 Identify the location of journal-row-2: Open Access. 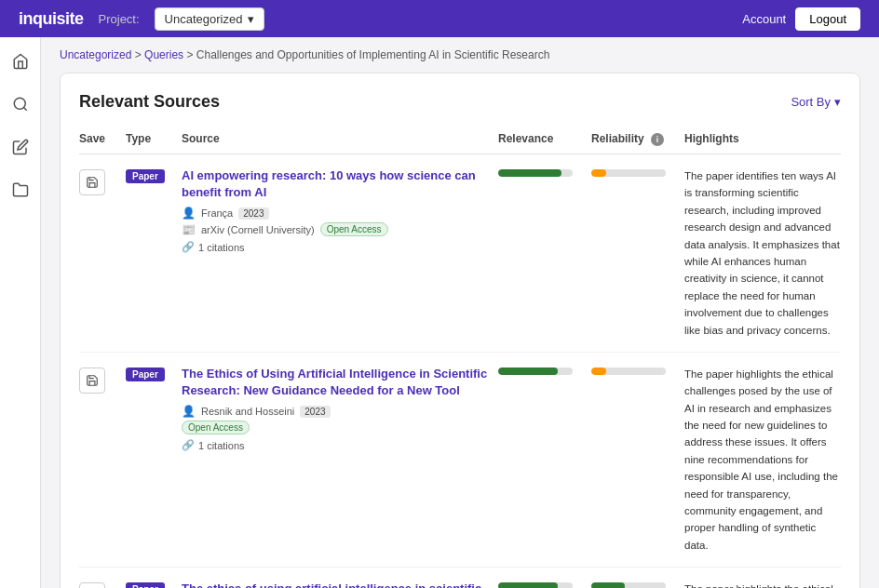
(340, 428).